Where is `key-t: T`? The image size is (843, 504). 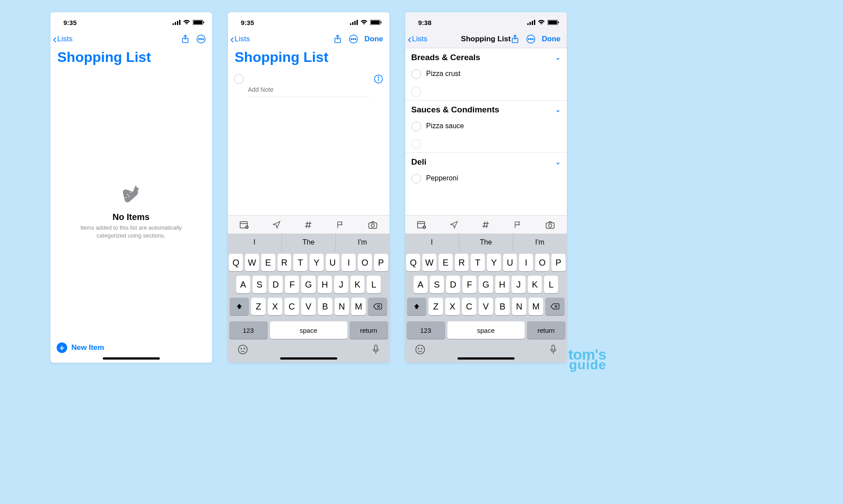 key-t: T is located at coordinates (478, 263).